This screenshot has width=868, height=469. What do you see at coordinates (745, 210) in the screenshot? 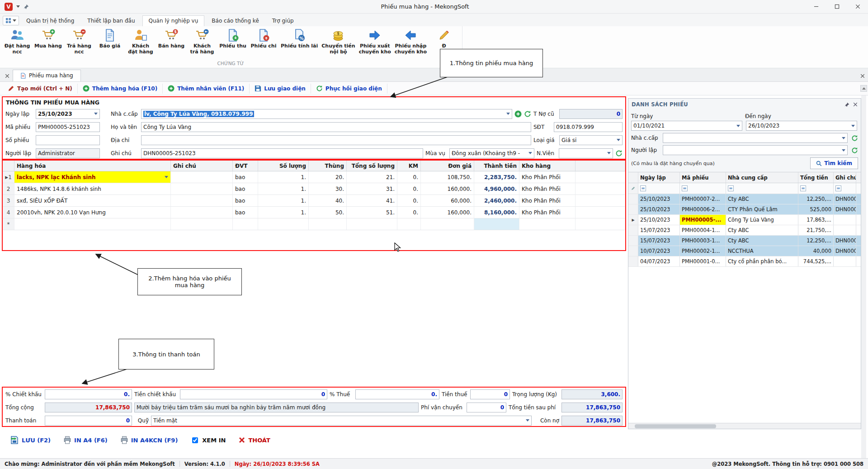
I see `receipt-row: 25/10/2023 PMH00006-2... CTY Phân Quế Lâ…` at bounding box center [745, 210].